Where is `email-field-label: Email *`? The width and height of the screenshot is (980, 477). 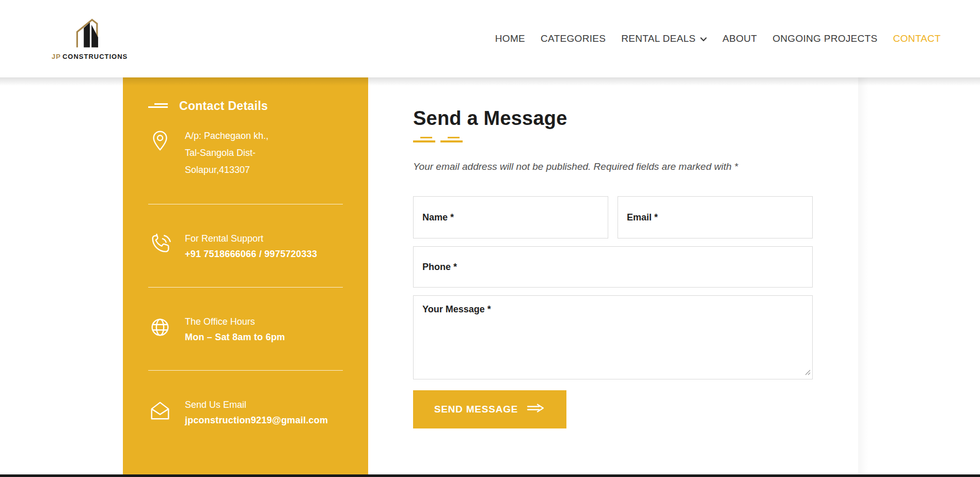
email-field-label: Email * is located at coordinates (642, 218).